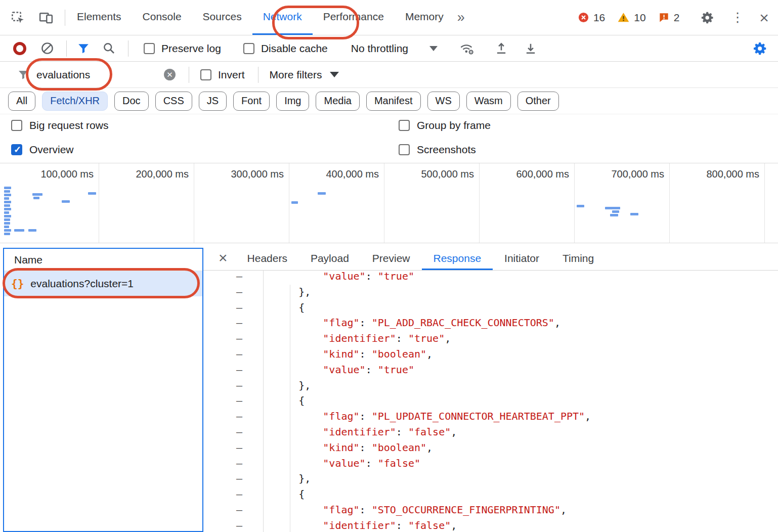 This screenshot has width=778, height=532. What do you see at coordinates (42, 150) in the screenshot?
I see `overview-checkbox: Overview` at bounding box center [42, 150].